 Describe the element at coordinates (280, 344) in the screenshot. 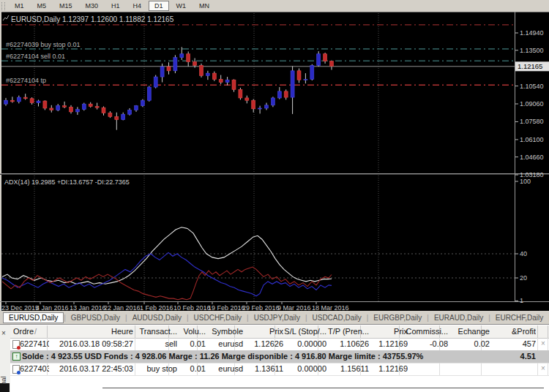

I see `order-row: 622741042016.03.18 09:58:27sell0.01eurus…` at that location.